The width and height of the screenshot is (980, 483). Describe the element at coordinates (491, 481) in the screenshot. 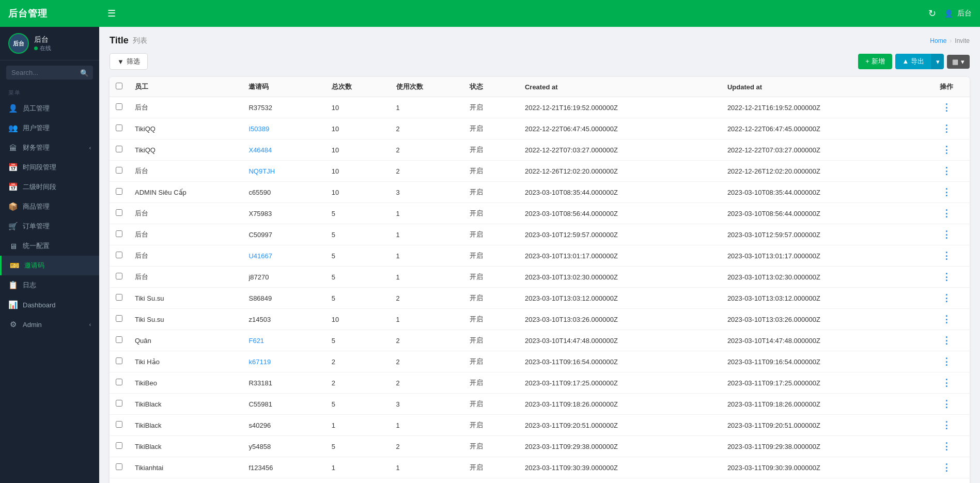

I see `row-status-18: 开启` at that location.